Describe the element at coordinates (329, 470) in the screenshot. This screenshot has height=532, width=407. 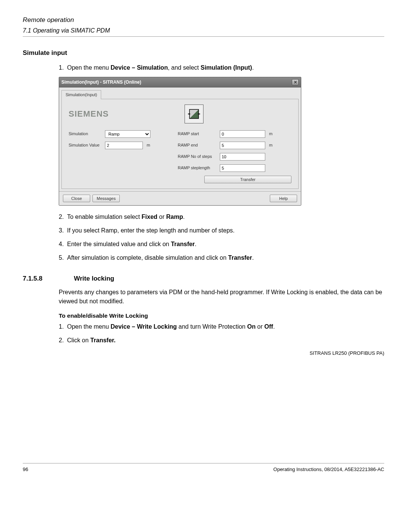
I see `footer-doc-info: Operating Instructions, 08/2014, A5E3222…` at that location.